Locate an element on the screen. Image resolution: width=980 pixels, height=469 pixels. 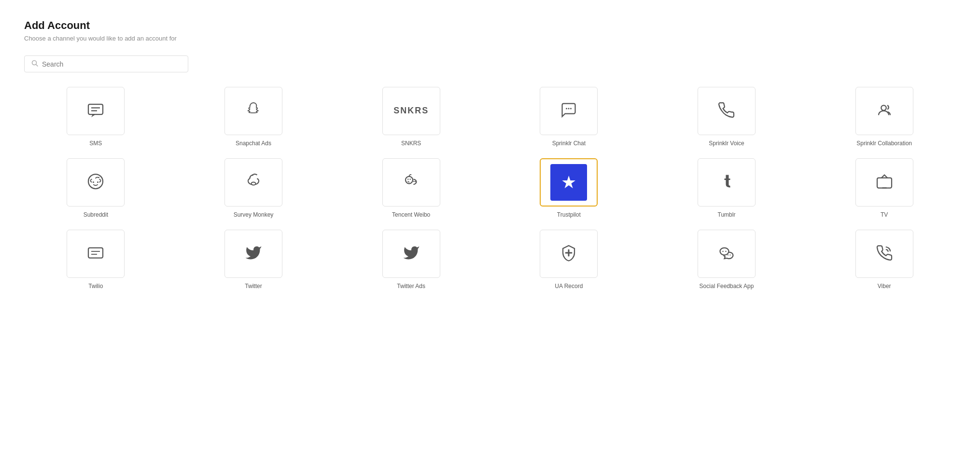
card-box-tencent-weibo is located at coordinates (411, 182).